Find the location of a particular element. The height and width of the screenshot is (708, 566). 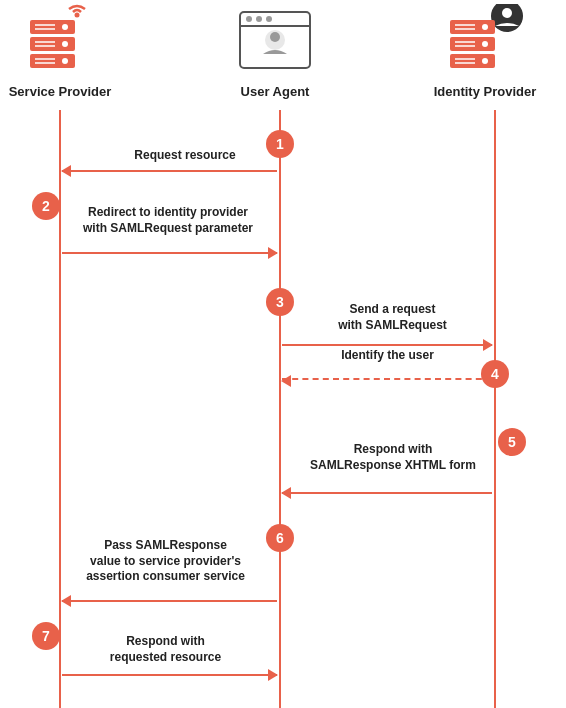

step-6-circle: 6 is located at coordinates (280, 538).